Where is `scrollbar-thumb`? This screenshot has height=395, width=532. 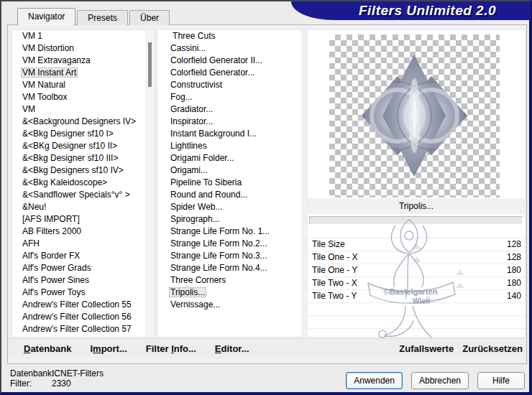
scrollbar-thumb is located at coordinates (150, 65).